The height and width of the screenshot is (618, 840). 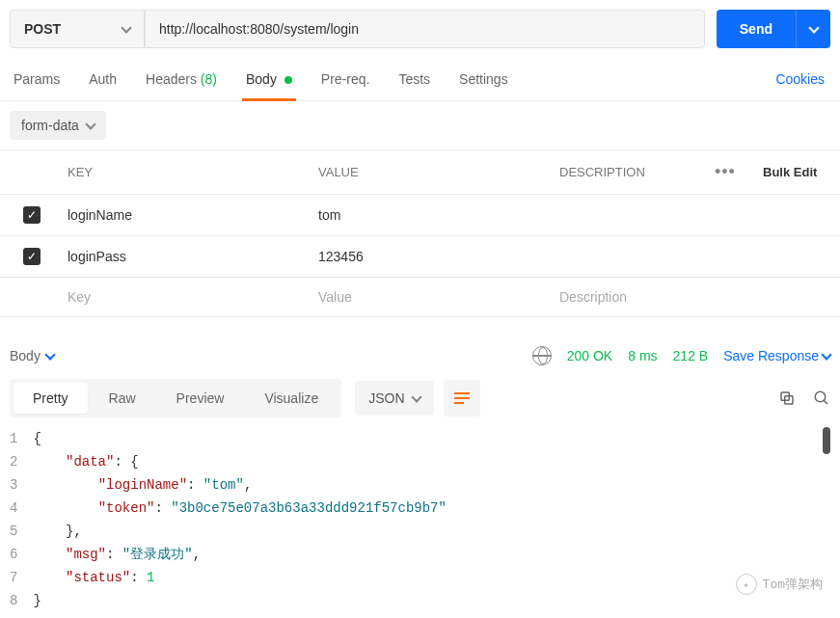 I want to click on tab-settings: Settings, so click(x=484, y=86).